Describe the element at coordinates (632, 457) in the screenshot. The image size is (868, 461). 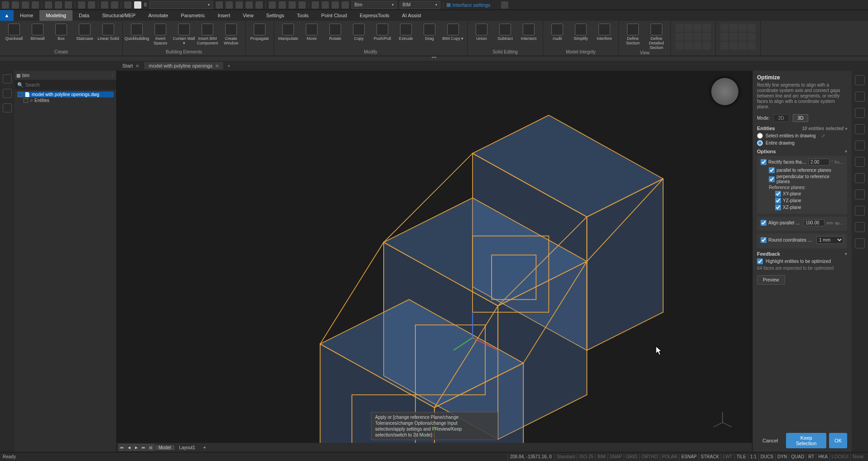
I see `status-grid: GRID` at that location.